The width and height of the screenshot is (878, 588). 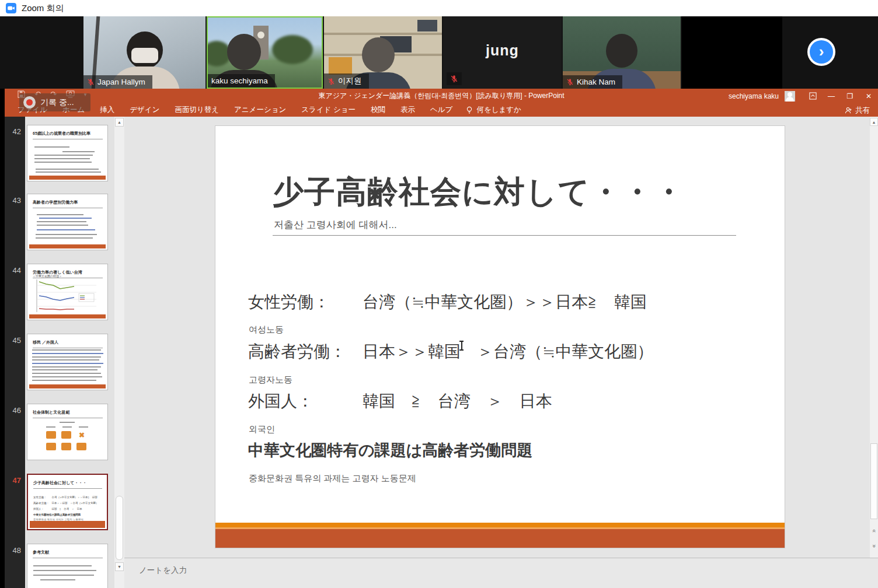 What do you see at coordinates (262, 429) in the screenshot?
I see `slide-body-subline: 외국인` at bounding box center [262, 429].